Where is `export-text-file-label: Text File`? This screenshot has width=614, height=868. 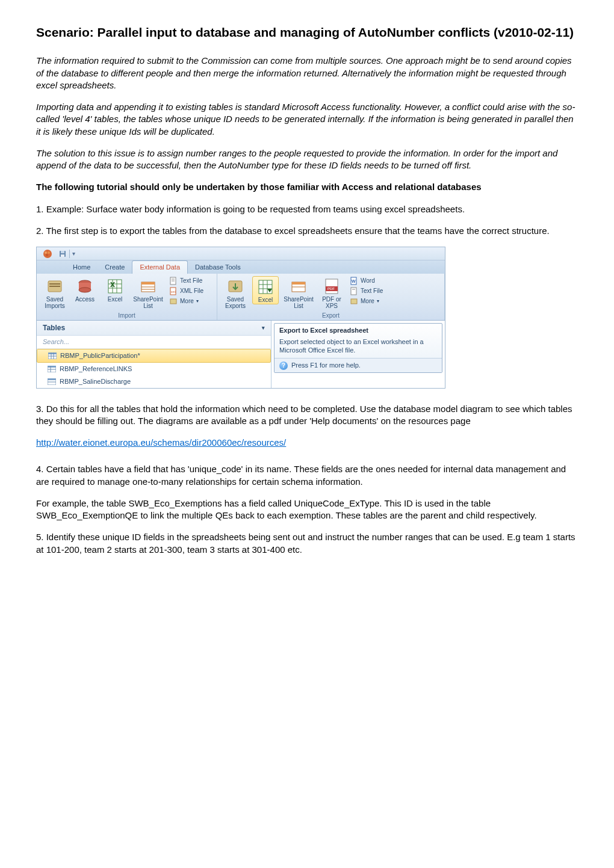
export-text-file-label: Text File is located at coordinates (372, 291).